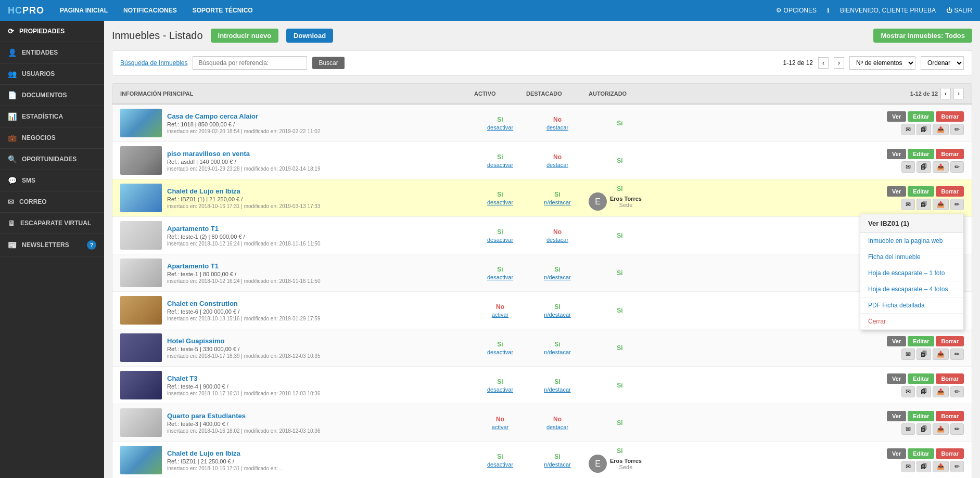 The image size is (980, 478). I want to click on sidebar-item-entidades: 👤 ENTIDADES, so click(52, 53).